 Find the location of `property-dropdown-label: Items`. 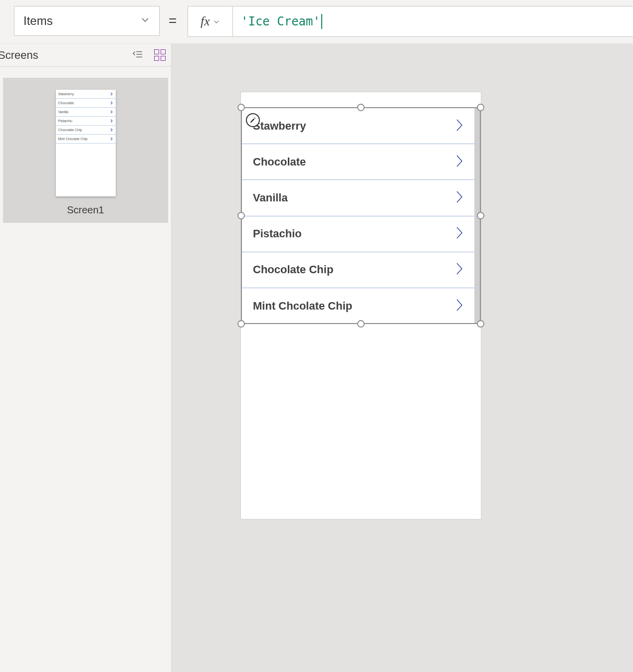

property-dropdown-label: Items is located at coordinates (38, 21).